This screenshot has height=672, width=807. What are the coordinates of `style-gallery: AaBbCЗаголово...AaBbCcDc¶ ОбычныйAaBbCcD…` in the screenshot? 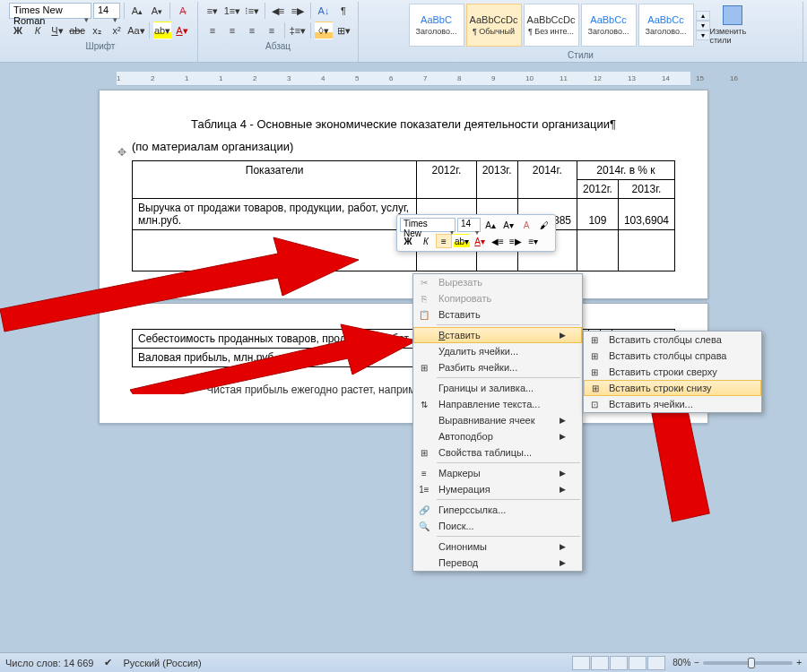 It's located at (551, 25).